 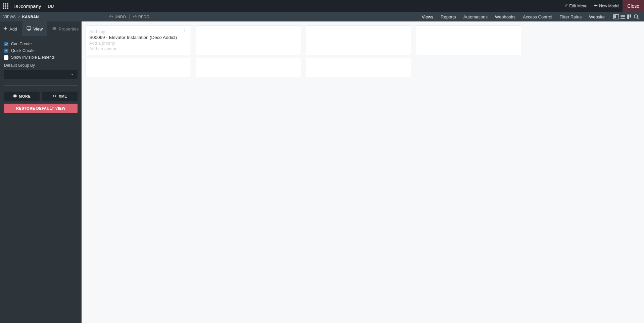 I want to click on breadcrumb-sep: >, so click(x=19, y=17).